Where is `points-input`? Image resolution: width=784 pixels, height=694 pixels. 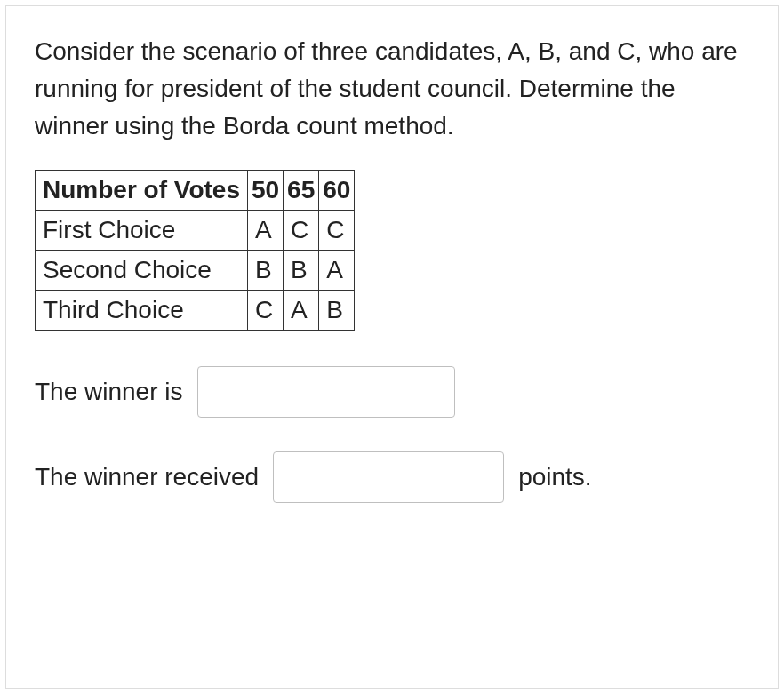 points-input is located at coordinates (388, 477).